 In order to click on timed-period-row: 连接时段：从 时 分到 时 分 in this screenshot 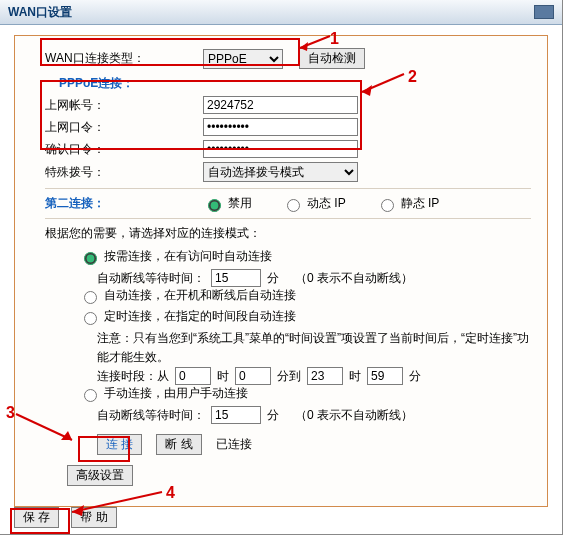, I will do `click(314, 376)`.